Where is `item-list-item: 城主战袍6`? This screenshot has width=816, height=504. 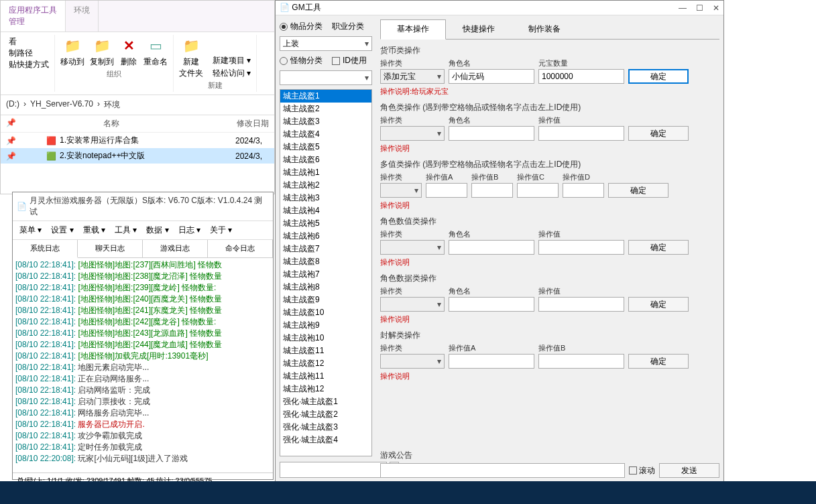
item-list-item: 城主战袍6 is located at coordinates (326, 236).